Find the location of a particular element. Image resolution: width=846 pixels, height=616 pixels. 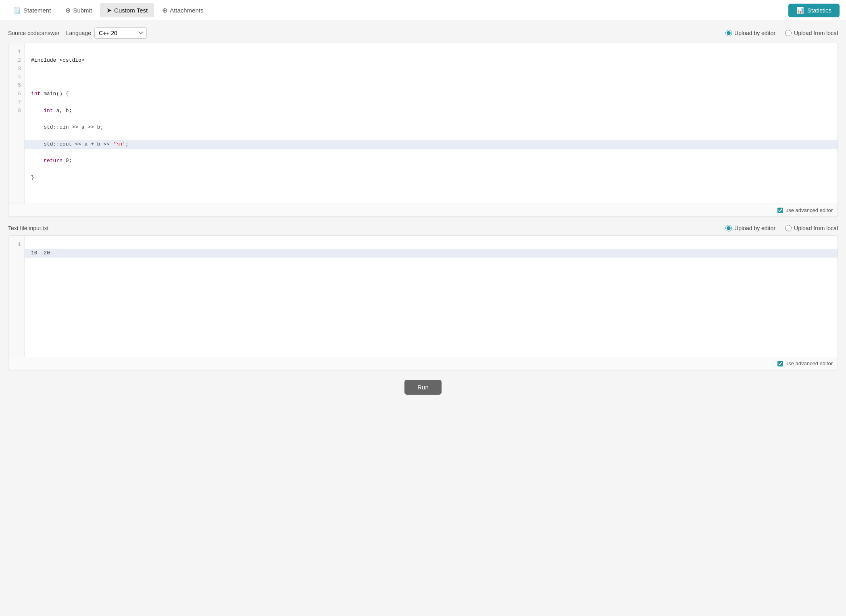

source-upload-options: Upload by editor Upload from local is located at coordinates (781, 33).